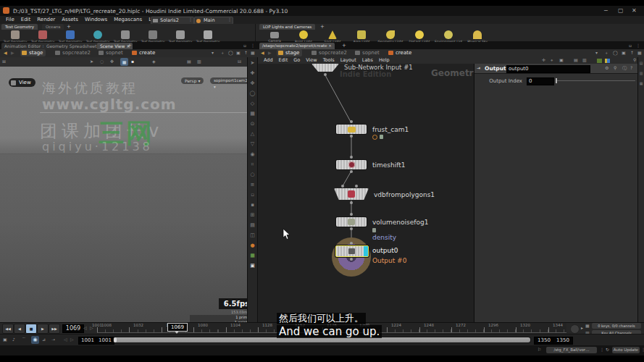 This screenshot has height=362, width=644. Describe the element at coordinates (8, 329) in the screenshot. I see `jump-to-start-button: ◀◀` at that location.